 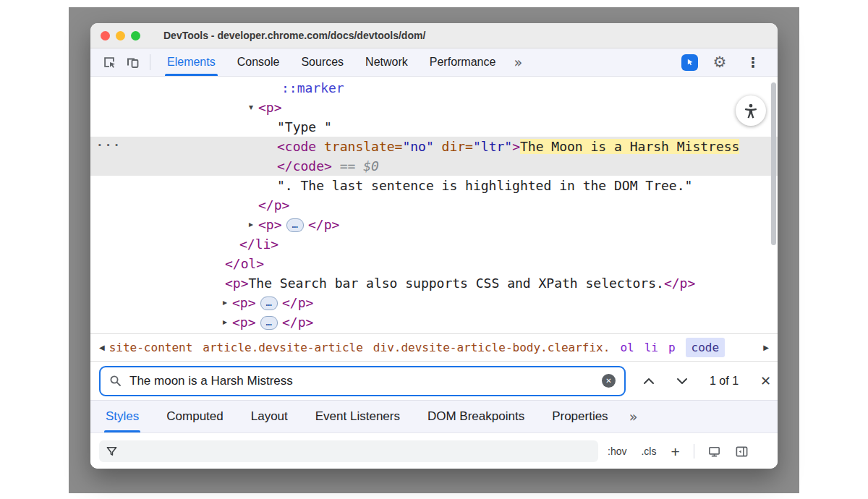 What do you see at coordinates (492, 347) in the screenshot?
I see `breadcrumb-item-div-devsite-article-body-clearfix: div.devsite-article-body.clearfix.` at bounding box center [492, 347].